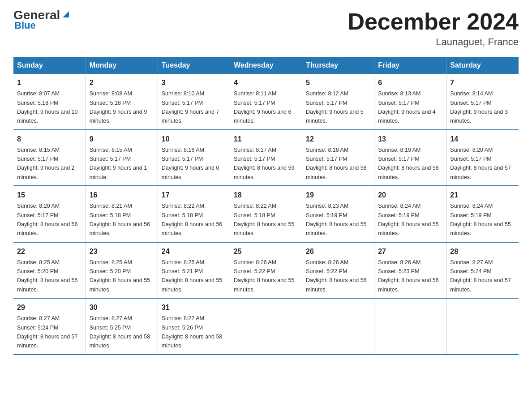 Image resolution: width=532 pixels, height=411 pixels. Describe the element at coordinates (122, 214) in the screenshot. I see `calendar-day-cell: 16 Sunrise: 8:21 AMSunset: 5:18 PMDaylig…` at that location.